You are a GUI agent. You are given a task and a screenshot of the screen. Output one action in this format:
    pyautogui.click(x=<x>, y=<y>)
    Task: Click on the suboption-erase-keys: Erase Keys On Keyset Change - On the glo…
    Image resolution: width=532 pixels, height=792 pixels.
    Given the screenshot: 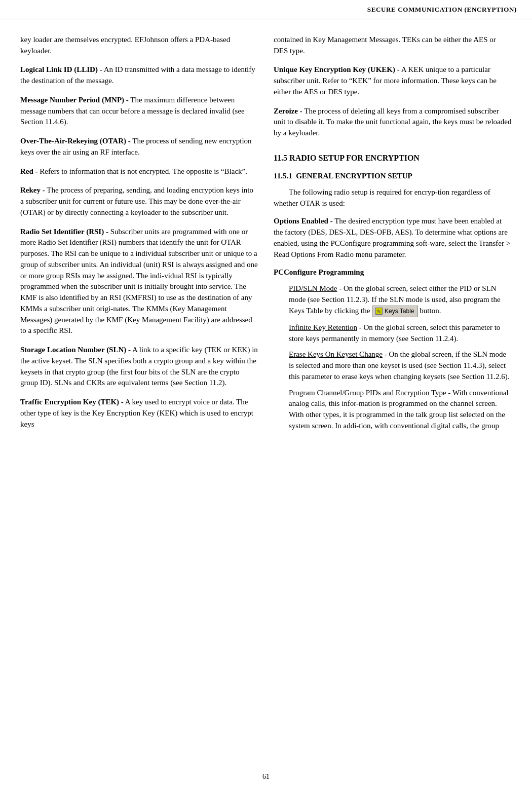 What is the action you would take?
    pyautogui.click(x=400, y=366)
    